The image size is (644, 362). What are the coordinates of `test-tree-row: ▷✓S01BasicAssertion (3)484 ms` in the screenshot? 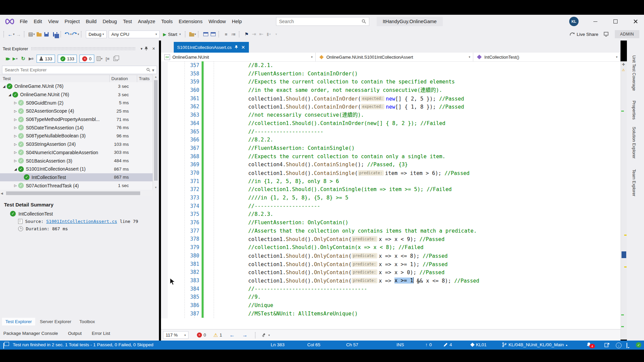 It's located at (76, 161).